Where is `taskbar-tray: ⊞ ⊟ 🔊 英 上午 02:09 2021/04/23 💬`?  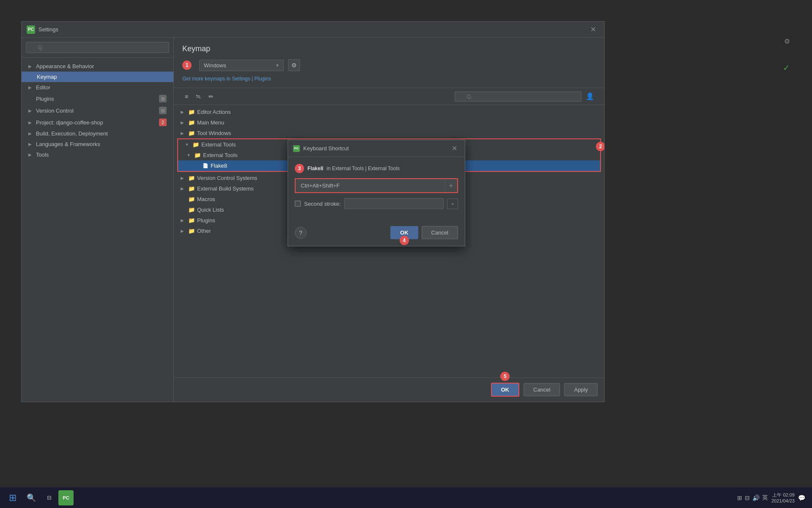 taskbar-tray: ⊞ ⊟ 🔊 英 上午 02:09 2021/04/23 💬 is located at coordinates (773, 498).